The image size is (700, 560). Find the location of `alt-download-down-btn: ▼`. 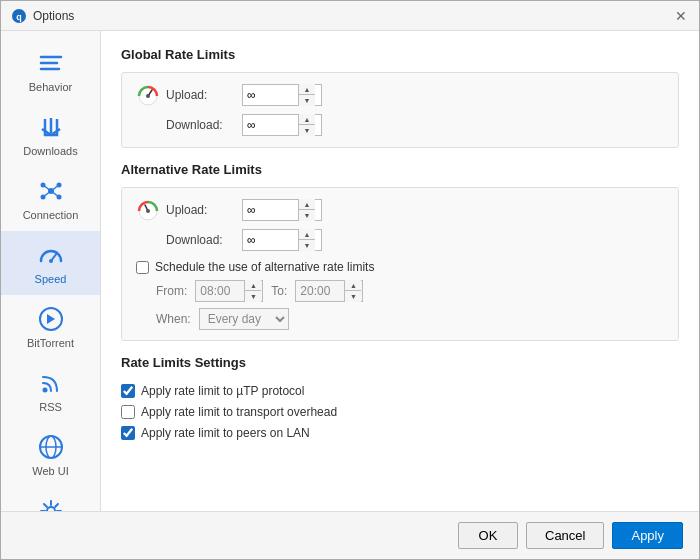

alt-download-down-btn: ▼ is located at coordinates (307, 246).